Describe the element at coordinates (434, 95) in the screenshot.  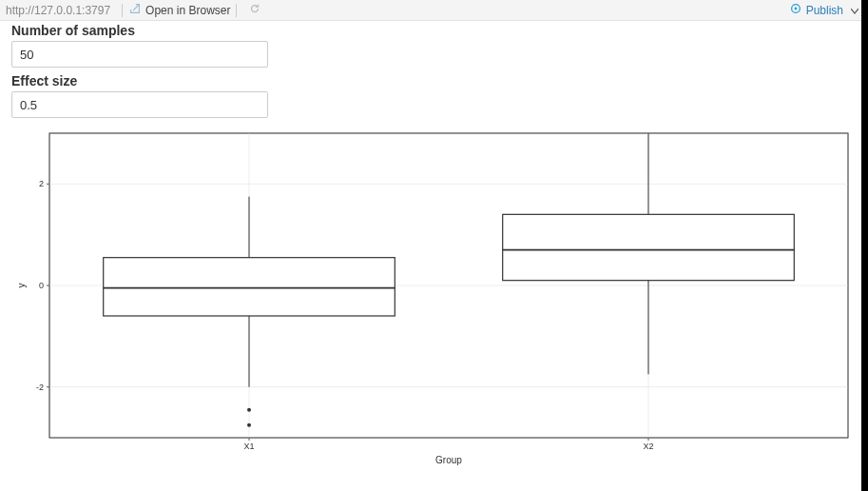
I see `effect-control: Effect size` at that location.